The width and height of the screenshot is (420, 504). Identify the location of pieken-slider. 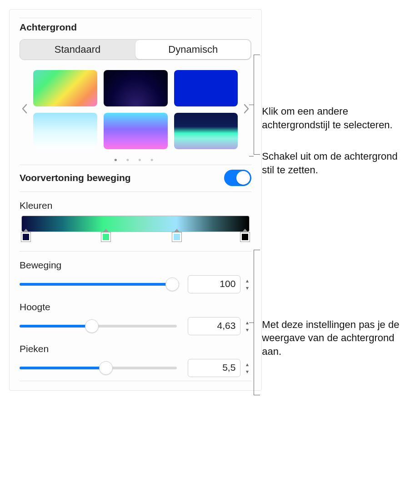
(98, 368).